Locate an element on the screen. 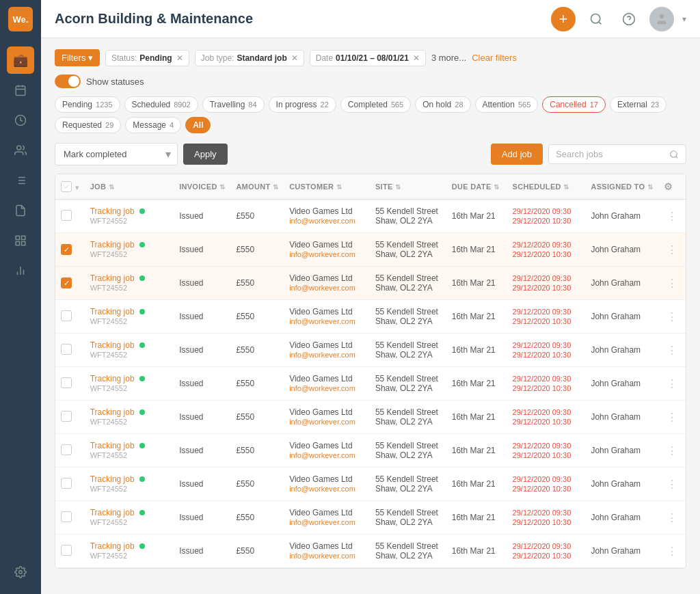  scheduled-start: 29/12/2020 09:30 is located at coordinates (542, 446).